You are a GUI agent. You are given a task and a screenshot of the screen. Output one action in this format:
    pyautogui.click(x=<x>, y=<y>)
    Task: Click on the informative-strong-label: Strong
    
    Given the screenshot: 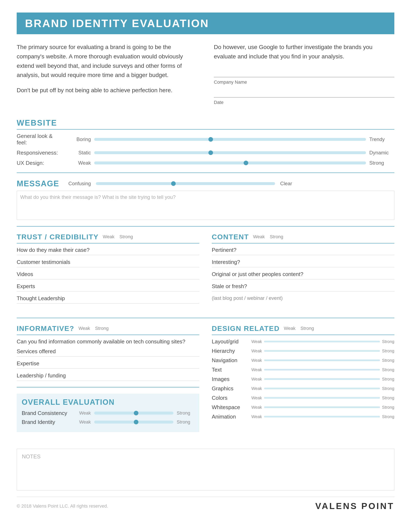 What is the action you would take?
    pyautogui.click(x=102, y=328)
    